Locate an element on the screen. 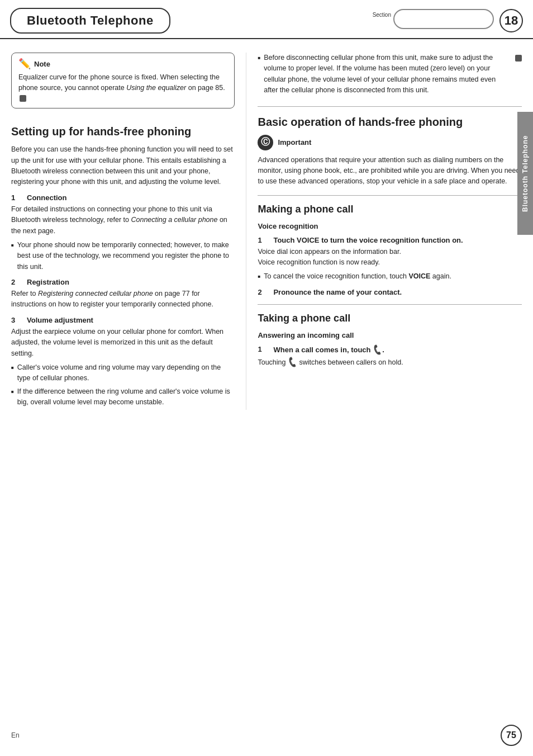 Image resolution: width=533 pixels, height=756 pixels. voice-step2-num: 2 is located at coordinates (263, 292).